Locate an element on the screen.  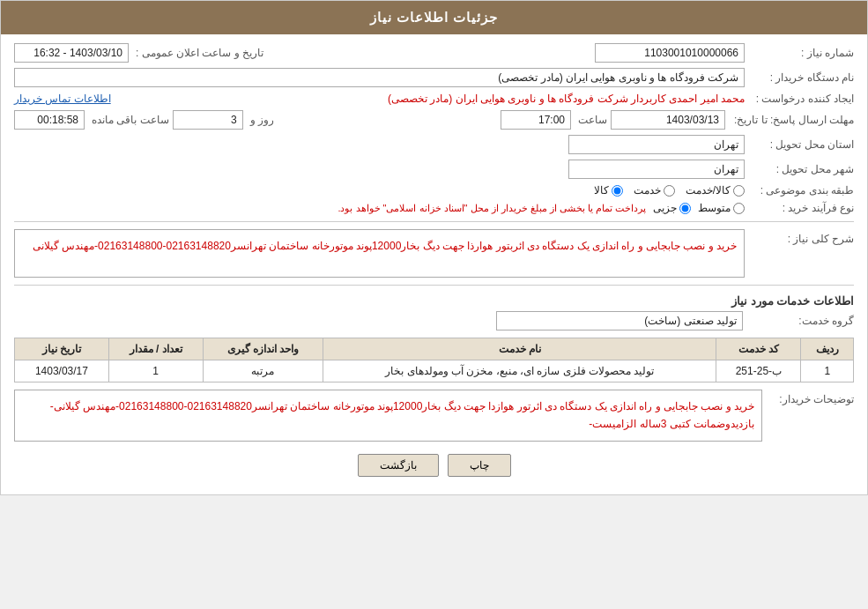
procurement-radio-jozi is located at coordinates (686, 208).